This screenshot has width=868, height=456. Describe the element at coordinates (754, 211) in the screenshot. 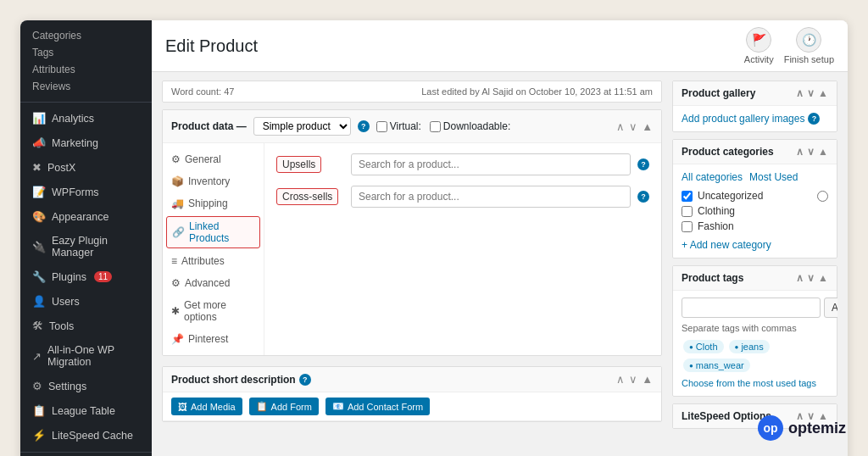

I see `product-categories-content: All categories Most Used Uncategorized C…` at that location.